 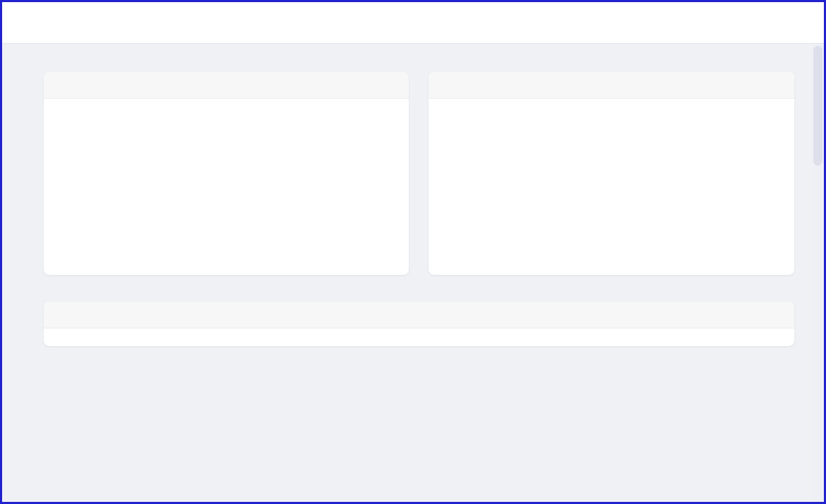 I want to click on access-type-panel-header, so click(x=612, y=85).